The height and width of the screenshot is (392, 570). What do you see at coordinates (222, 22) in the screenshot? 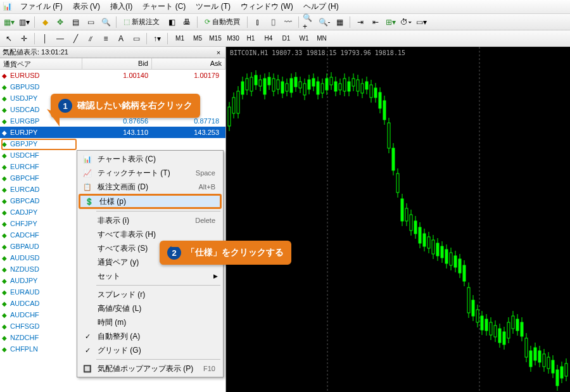
I see `autotrade-button: ⟳自動売買` at bounding box center [222, 22].